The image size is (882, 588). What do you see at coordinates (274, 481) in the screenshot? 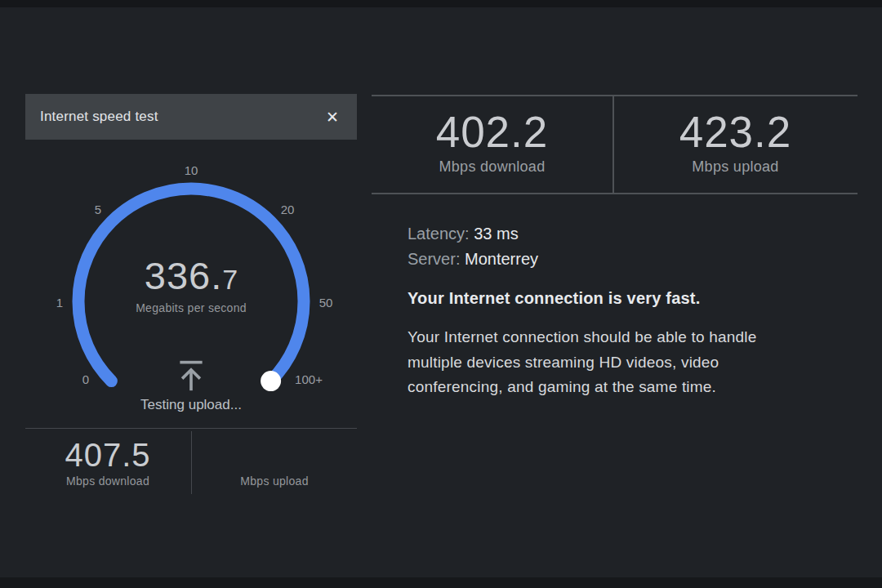
I see `mini-upload-label: Mbps upload` at bounding box center [274, 481].